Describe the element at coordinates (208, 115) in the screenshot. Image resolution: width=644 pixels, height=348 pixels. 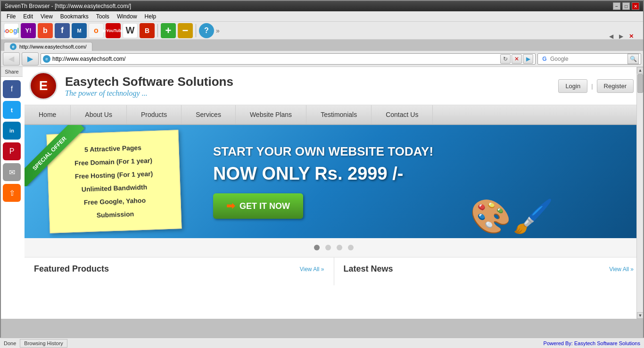
I see `nav-services: Services` at that location.